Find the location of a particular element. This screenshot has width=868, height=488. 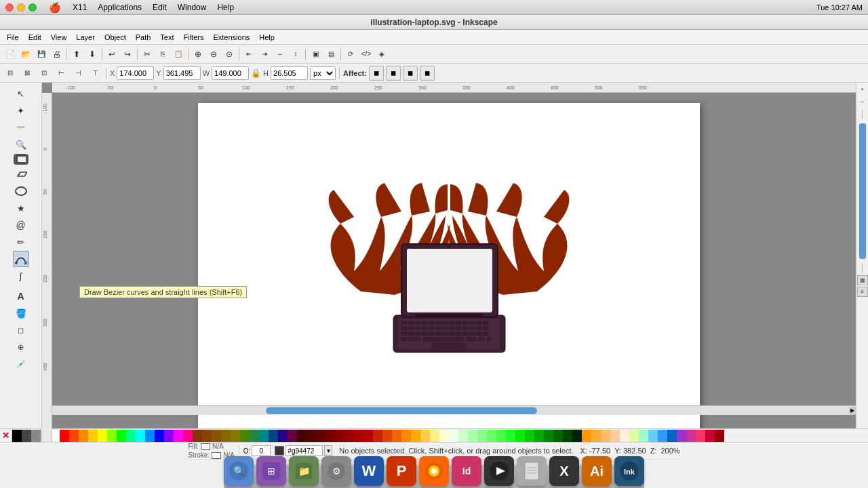

affect-btn-3: ◼ is located at coordinates (410, 73).